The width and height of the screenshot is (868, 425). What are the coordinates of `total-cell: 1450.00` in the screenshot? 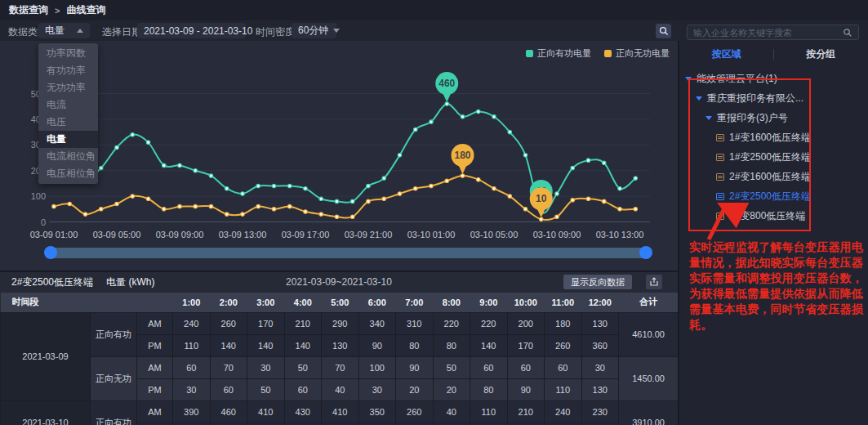 It's located at (648, 378).